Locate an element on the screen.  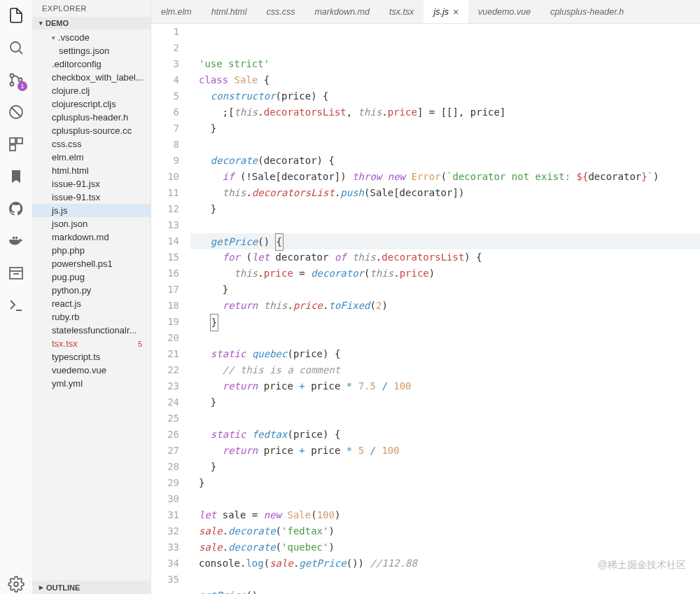
code-line: sale.decorate('fedtax') is located at coordinates (445, 531).